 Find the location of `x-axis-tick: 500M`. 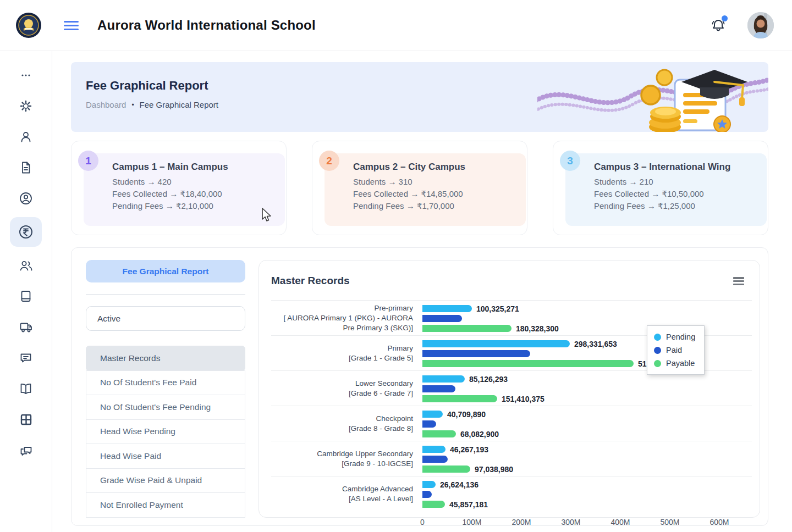

x-axis-tick: 500M is located at coordinates (670, 522).